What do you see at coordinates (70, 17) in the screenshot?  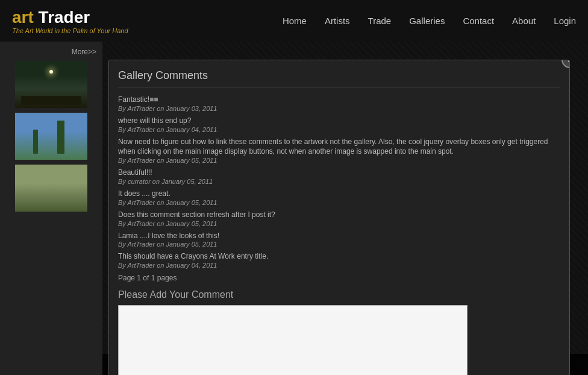 I see `logo: art Trader` at bounding box center [70, 17].